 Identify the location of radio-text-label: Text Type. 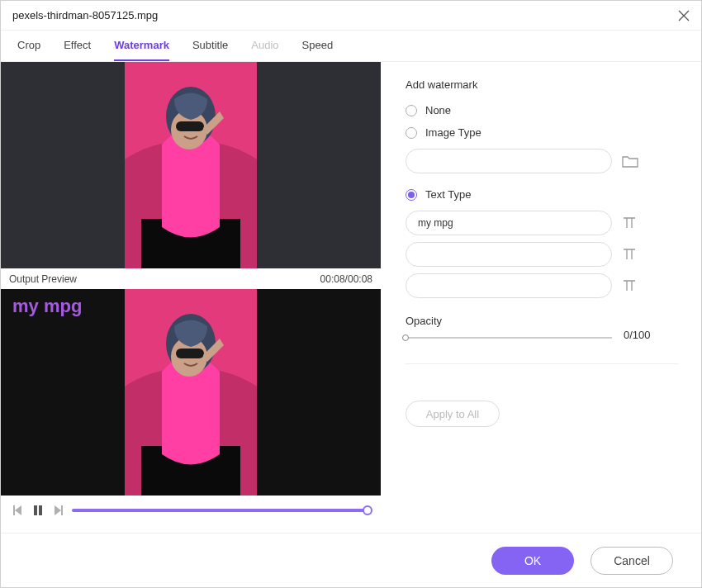
(448, 195).